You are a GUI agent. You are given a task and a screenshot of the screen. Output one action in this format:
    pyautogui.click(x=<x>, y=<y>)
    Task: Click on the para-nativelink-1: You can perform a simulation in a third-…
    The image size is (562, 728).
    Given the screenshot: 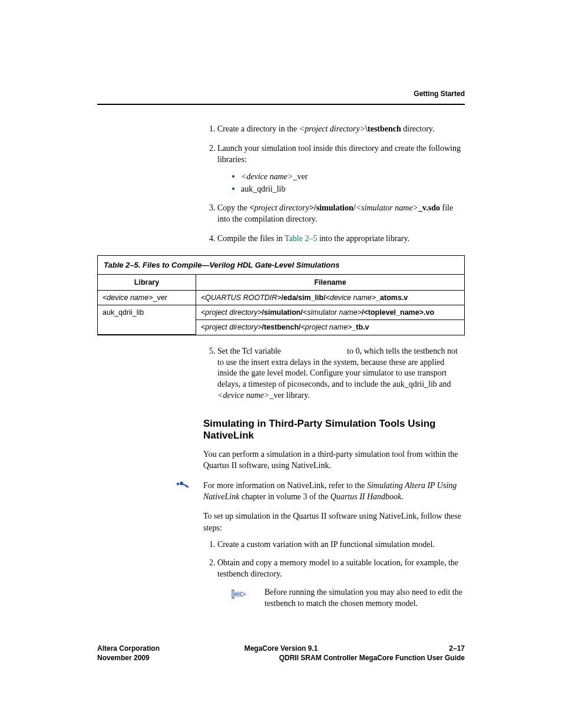 What is the action you would take?
    pyautogui.click(x=334, y=460)
    